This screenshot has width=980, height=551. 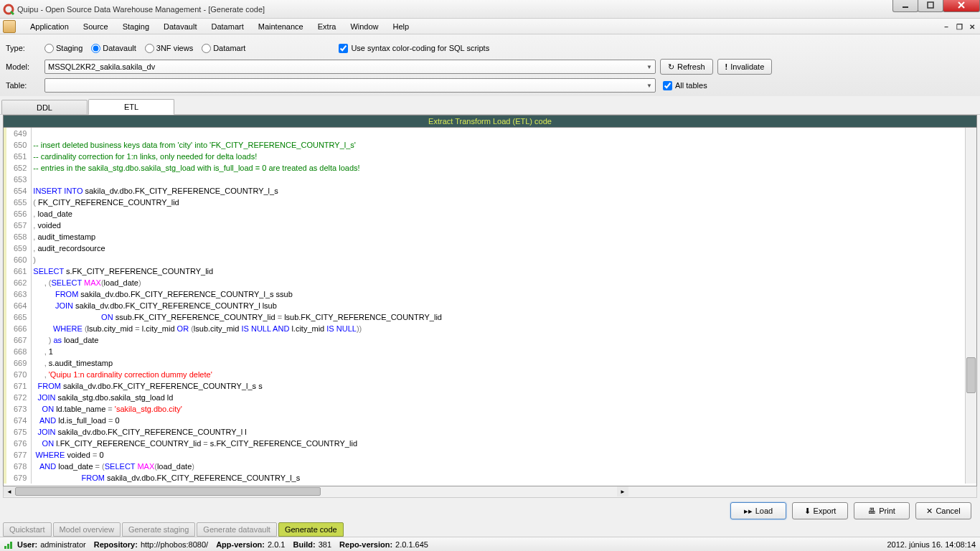 I want to click on menu-maintenance: Maintenance, so click(x=281, y=27).